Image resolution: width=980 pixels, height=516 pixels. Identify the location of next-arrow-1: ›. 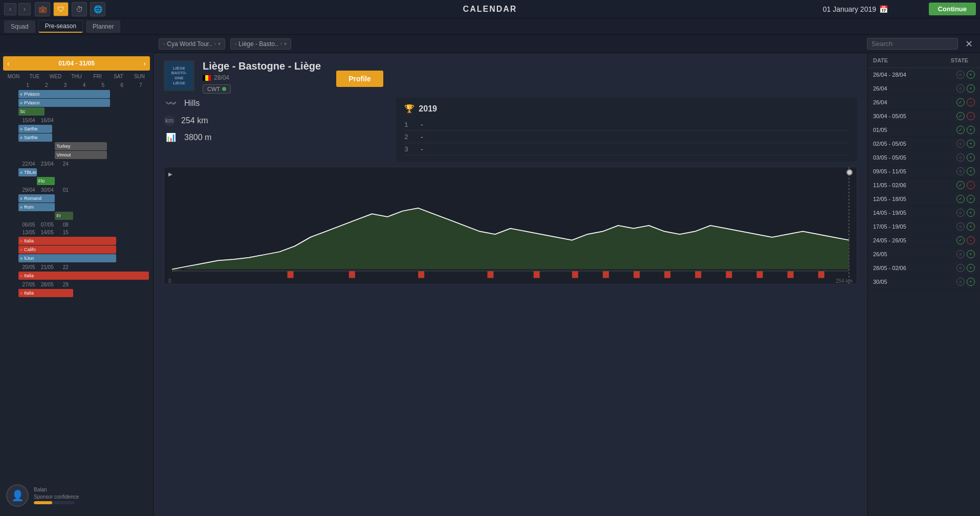
(215, 44).